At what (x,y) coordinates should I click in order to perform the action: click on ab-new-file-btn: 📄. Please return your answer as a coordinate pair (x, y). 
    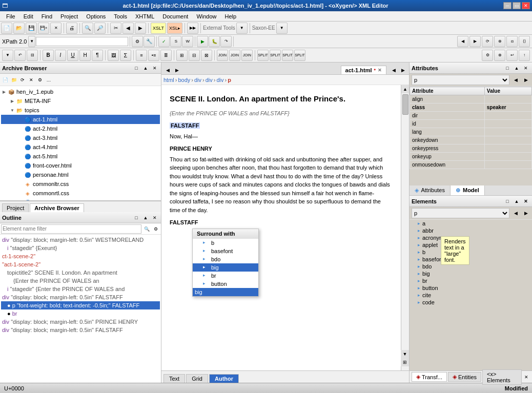
    Looking at the image, I should click on (5, 80).